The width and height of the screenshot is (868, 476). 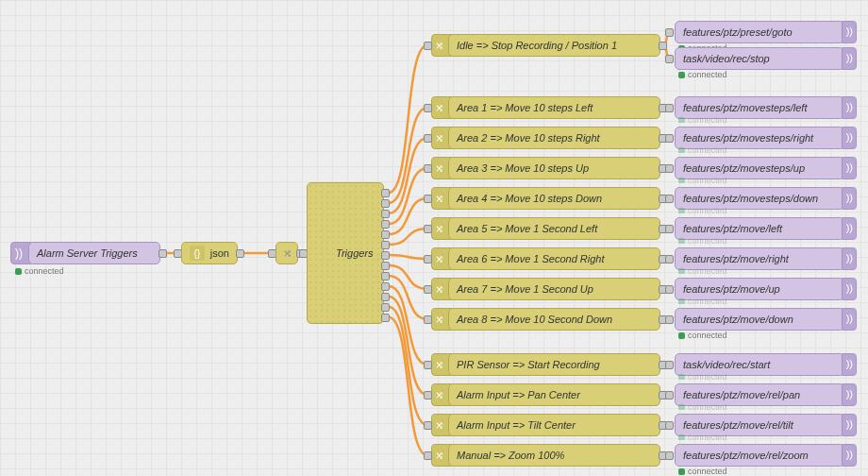 What do you see at coordinates (555, 425) in the screenshot?
I see `switch-node: Alarm Input => Tilt Center` at bounding box center [555, 425].